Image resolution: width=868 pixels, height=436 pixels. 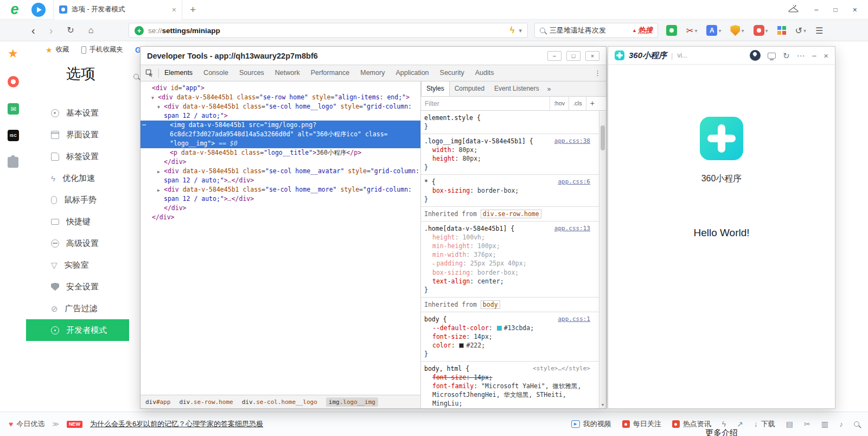 I want to click on stylesheet-link: app.css:13, so click(x=572, y=229).